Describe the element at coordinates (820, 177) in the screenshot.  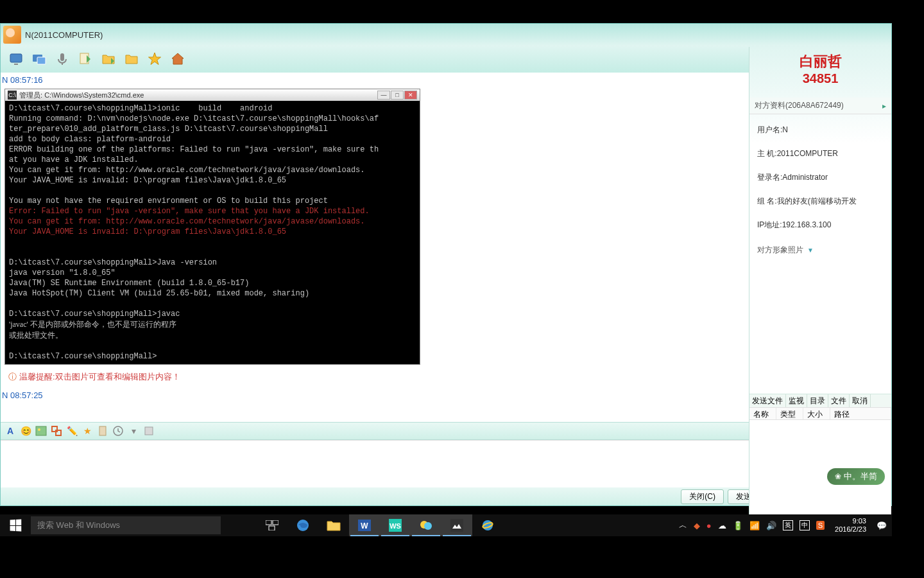
I see `login-row: 登录名:Administrator` at that location.